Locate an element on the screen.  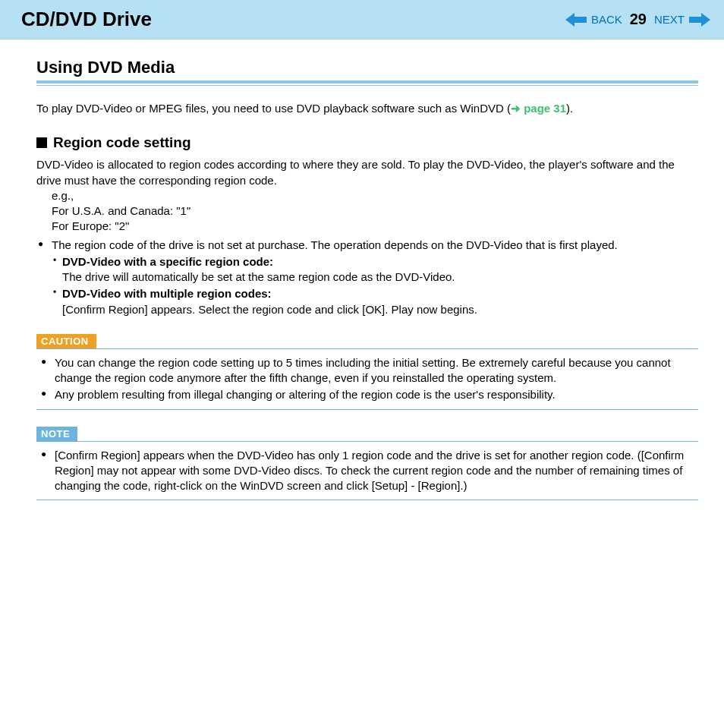
note-label: NOTE is located at coordinates (57, 434).